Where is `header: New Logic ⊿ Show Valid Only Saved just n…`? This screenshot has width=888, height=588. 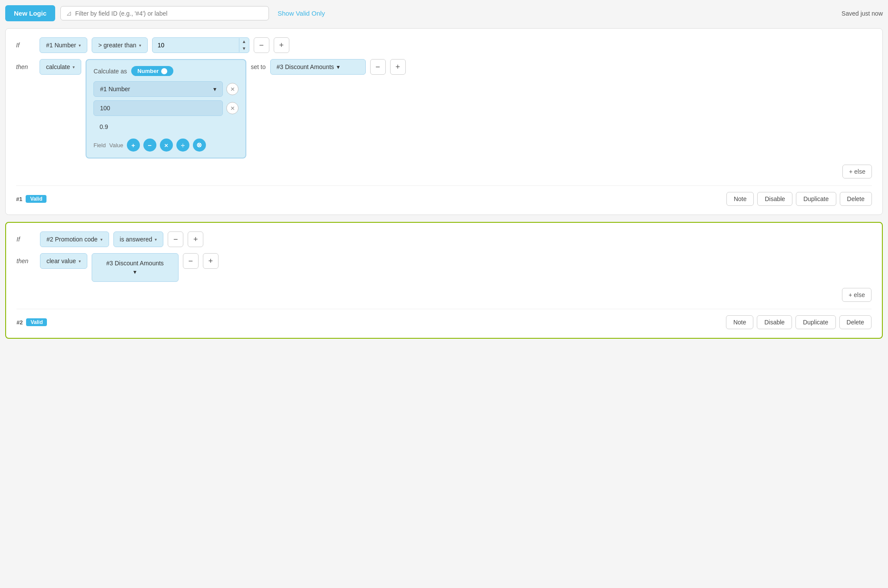
header: New Logic ⊿ Show Valid Only Saved just n… is located at coordinates (444, 13).